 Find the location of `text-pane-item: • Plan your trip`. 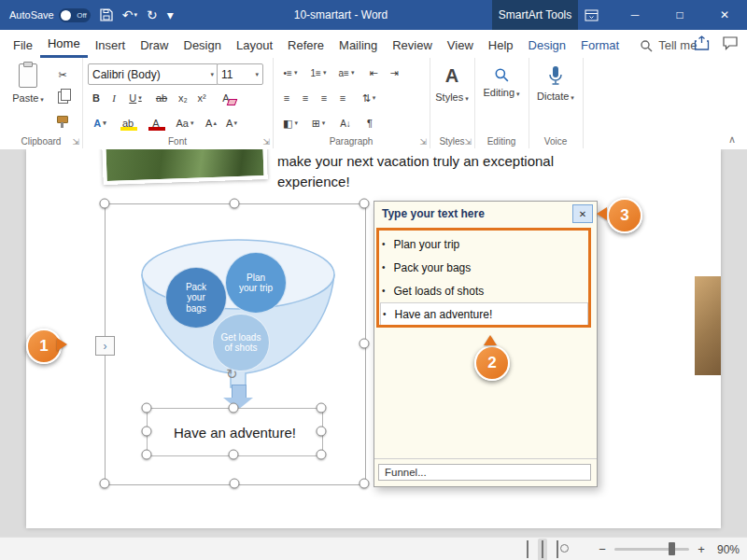

text-pane-item: • Plan your trip is located at coordinates (420, 245).